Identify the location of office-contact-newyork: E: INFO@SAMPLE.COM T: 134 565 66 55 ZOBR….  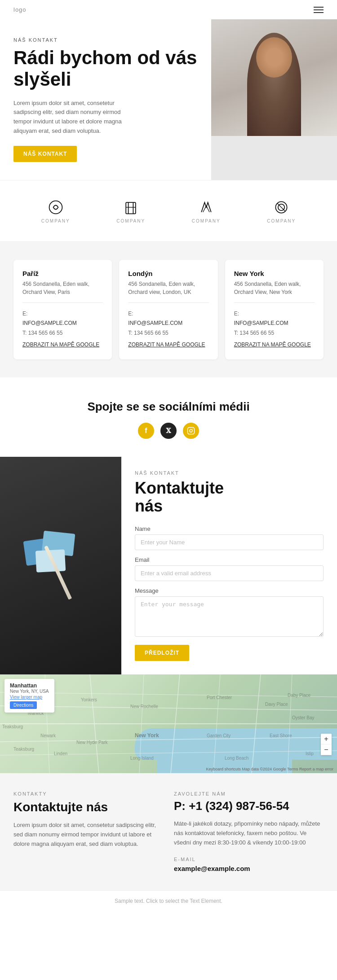
(274, 329).